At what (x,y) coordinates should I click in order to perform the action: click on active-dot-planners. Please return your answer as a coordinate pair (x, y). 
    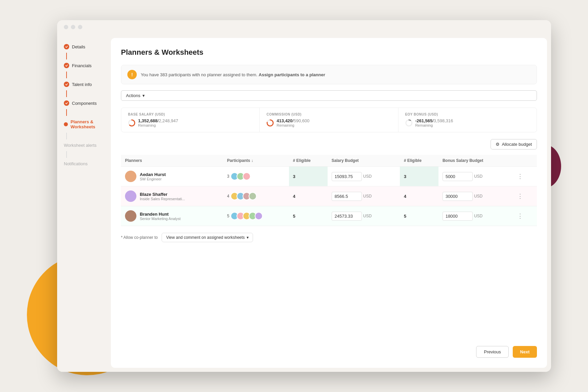
    Looking at the image, I should click on (66, 124).